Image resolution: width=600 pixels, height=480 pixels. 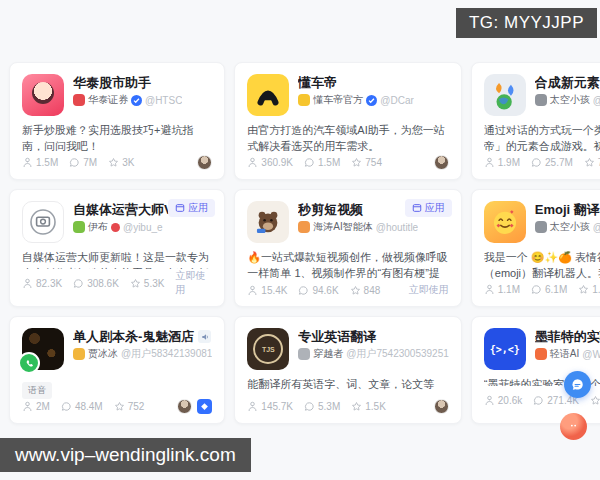 What do you see at coordinates (348, 384) in the screenshot?
I see `bot-description: 能翻译所有英语字、词、文章，论文等` at bounding box center [348, 384].